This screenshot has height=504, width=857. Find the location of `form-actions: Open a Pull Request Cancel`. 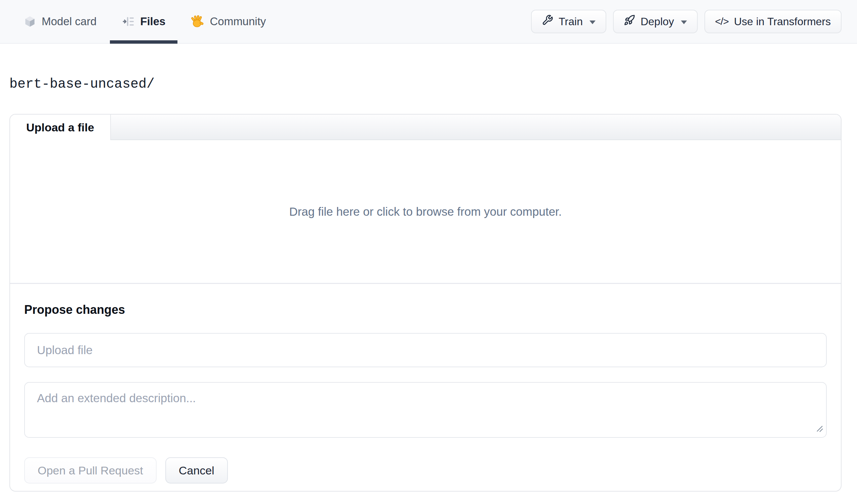

form-actions: Open a Pull Request Cancel is located at coordinates (425, 471).